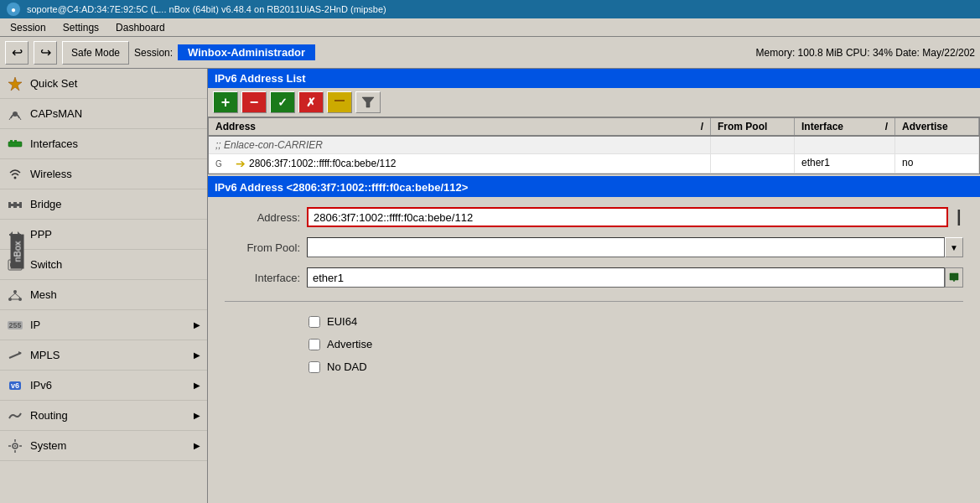  Describe the element at coordinates (937, 127) in the screenshot. I see `col-advertise: Advertise` at that location.